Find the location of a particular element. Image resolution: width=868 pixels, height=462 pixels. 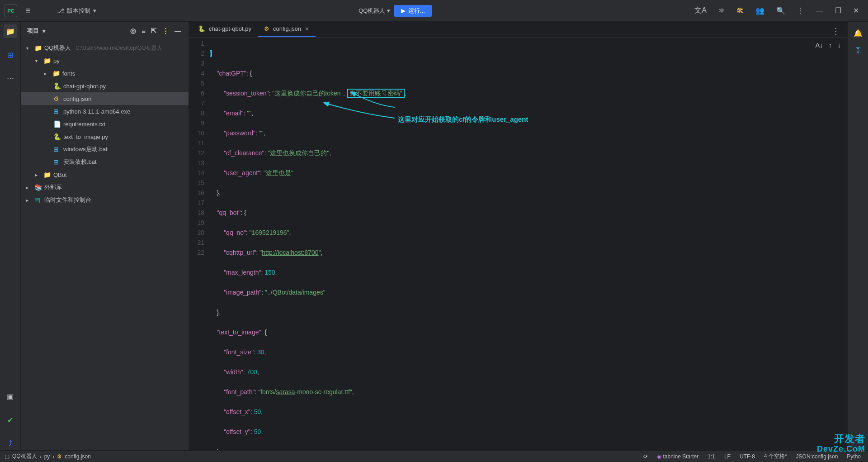

tree-file-winbat: ⊞ windows启动.bat is located at coordinates (105, 149).